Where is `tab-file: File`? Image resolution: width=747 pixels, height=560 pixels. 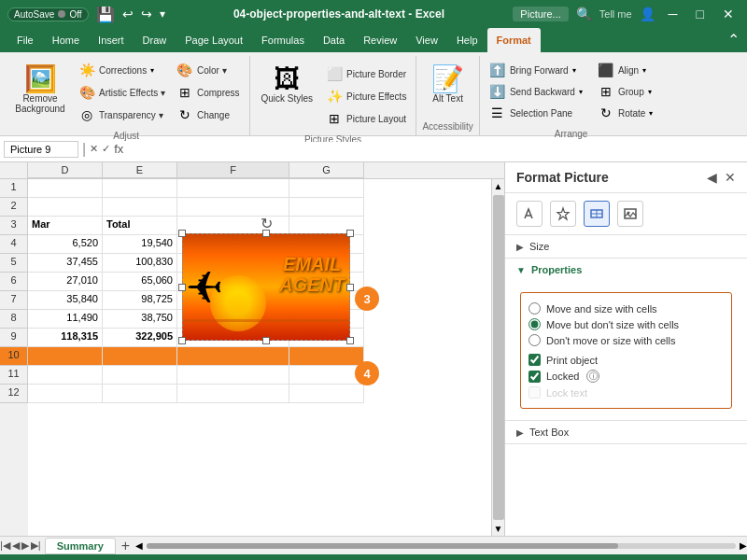 tab-file: File is located at coordinates (25, 40).